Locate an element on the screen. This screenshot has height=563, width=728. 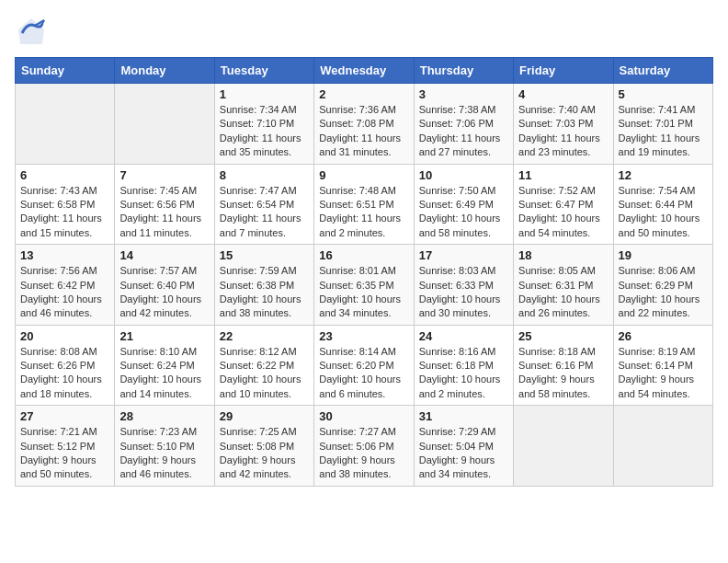
cell-content: Sunrise: 7:41 AM Sunset: 7:01 PM Dayligh… is located at coordinates (664, 132).